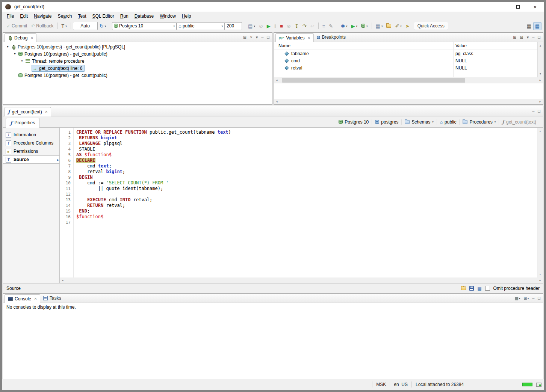 This screenshot has width=546, height=392. I want to click on menu-sql-editor: SQL Editor, so click(103, 16).